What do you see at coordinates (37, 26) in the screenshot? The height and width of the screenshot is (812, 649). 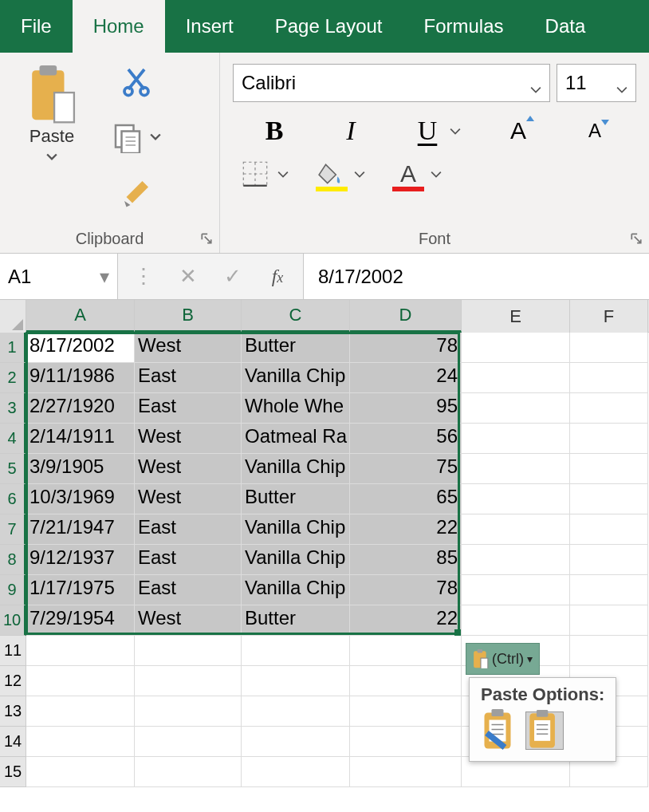 I see `tab-file: File` at bounding box center [37, 26].